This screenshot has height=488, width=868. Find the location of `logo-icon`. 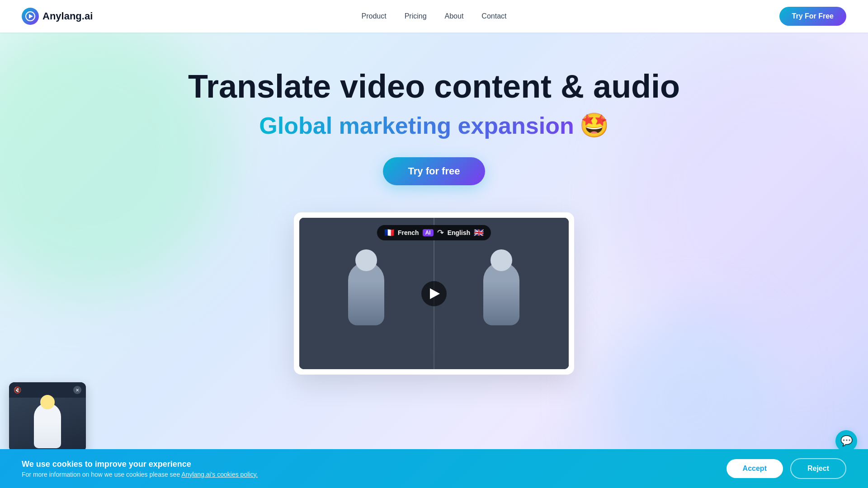

logo-icon is located at coordinates (30, 16).